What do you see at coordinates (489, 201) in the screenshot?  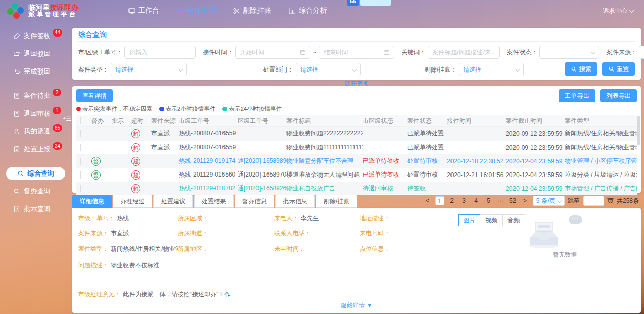 I see `page-button: 5` at bounding box center [489, 201].